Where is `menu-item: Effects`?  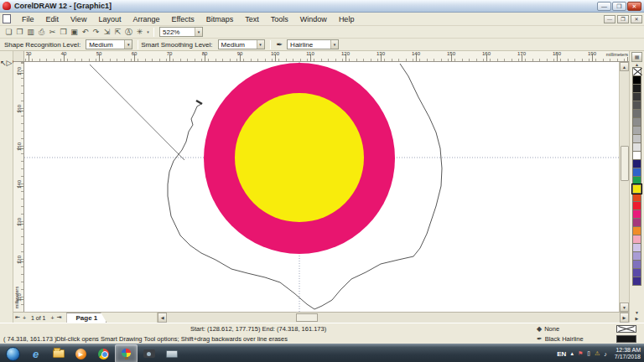 menu-item: Effects is located at coordinates (183, 19).